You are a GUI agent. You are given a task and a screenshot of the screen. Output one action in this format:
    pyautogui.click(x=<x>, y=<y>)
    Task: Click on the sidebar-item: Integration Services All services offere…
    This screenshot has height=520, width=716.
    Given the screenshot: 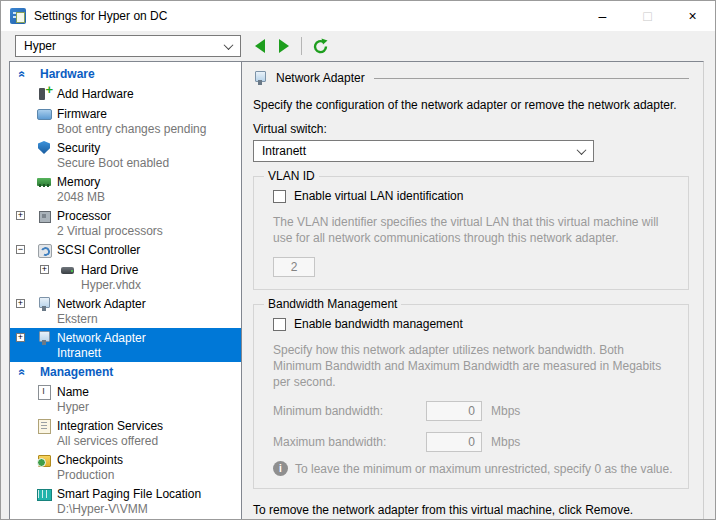 What is the action you would take?
    pyautogui.click(x=126, y=433)
    